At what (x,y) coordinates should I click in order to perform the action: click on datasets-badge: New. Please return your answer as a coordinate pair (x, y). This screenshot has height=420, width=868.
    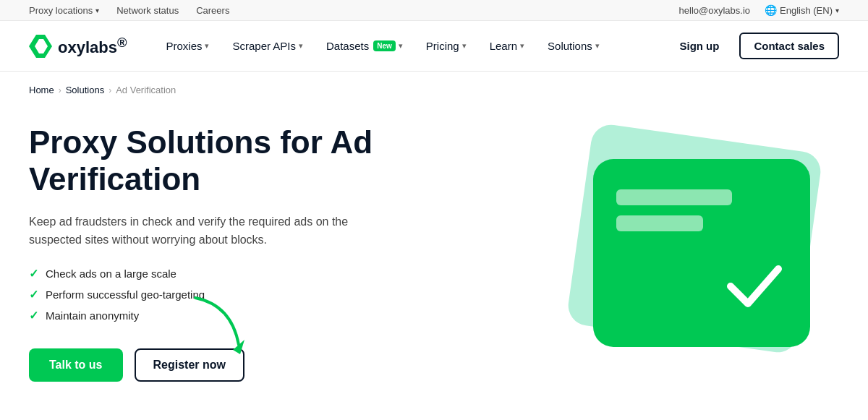
    Looking at the image, I should click on (385, 46).